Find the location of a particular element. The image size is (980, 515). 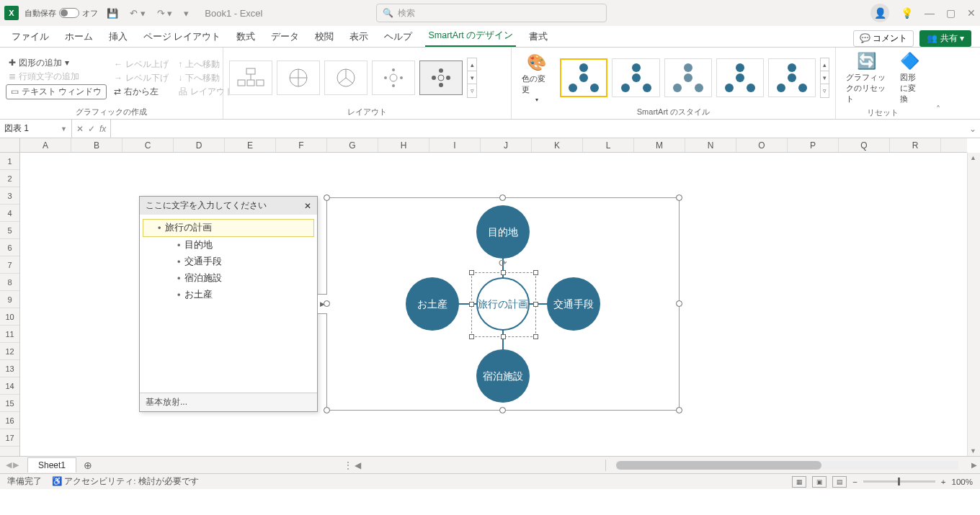

formula-input is located at coordinates (538, 128).